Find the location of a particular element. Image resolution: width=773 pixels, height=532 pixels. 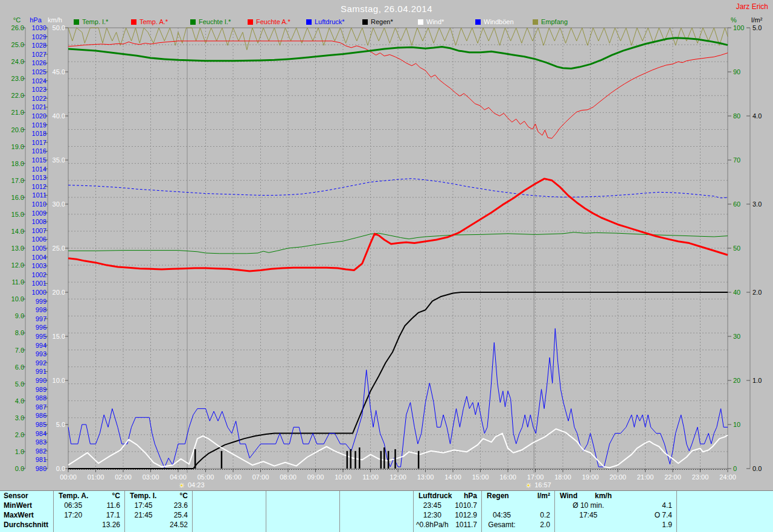

svg-text: 00:00 is located at coordinates (68, 477).